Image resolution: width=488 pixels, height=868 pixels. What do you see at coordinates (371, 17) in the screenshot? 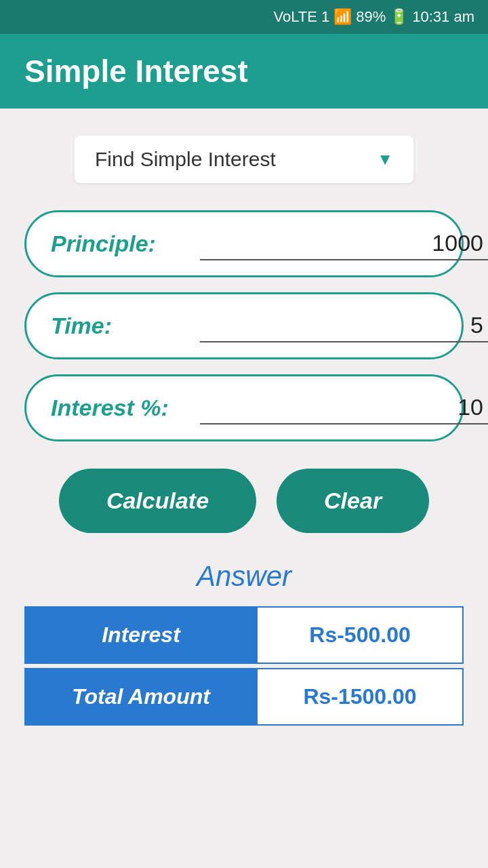
I see `battery-level: 89%` at bounding box center [371, 17].